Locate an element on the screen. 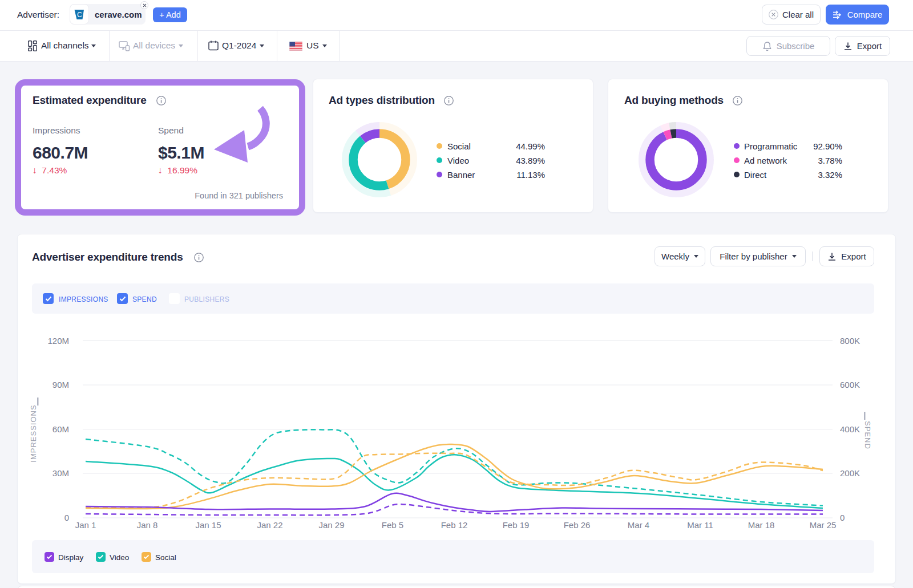  svg-text: 200K is located at coordinates (850, 473).